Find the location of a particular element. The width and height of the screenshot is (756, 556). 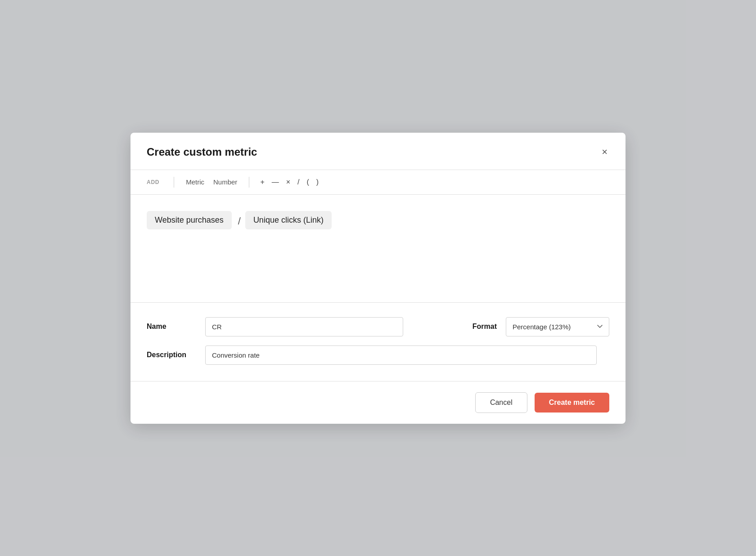

description-row: Description is located at coordinates (378, 355).